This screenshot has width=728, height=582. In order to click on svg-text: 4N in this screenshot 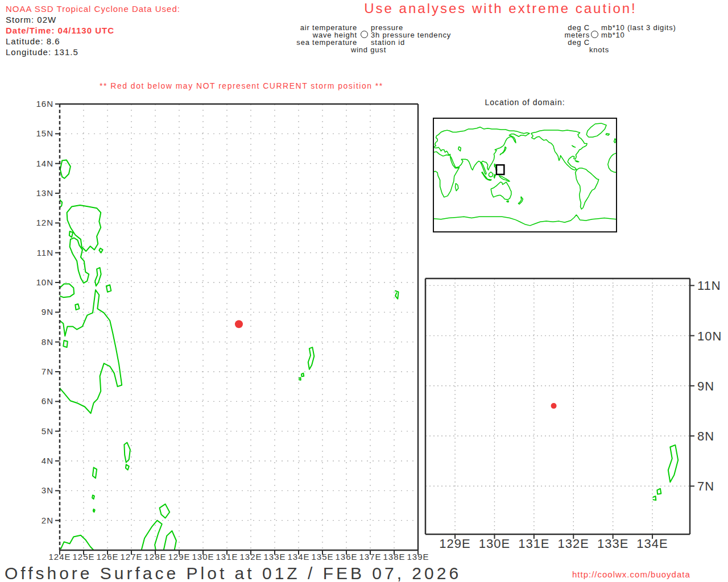, I will do `click(48, 460)`.